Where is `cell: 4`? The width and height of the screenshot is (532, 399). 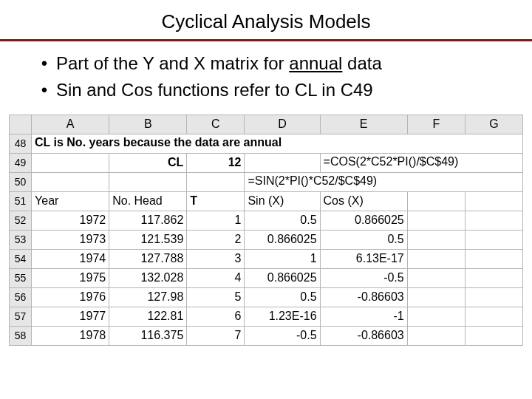 cell: 4 is located at coordinates (216, 278).